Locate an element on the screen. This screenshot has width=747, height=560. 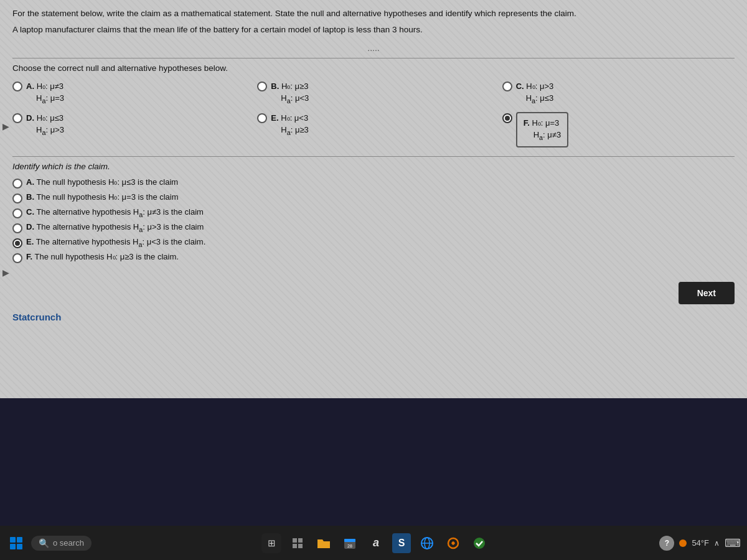
taskbar-icon-a: a is located at coordinates (376, 543).